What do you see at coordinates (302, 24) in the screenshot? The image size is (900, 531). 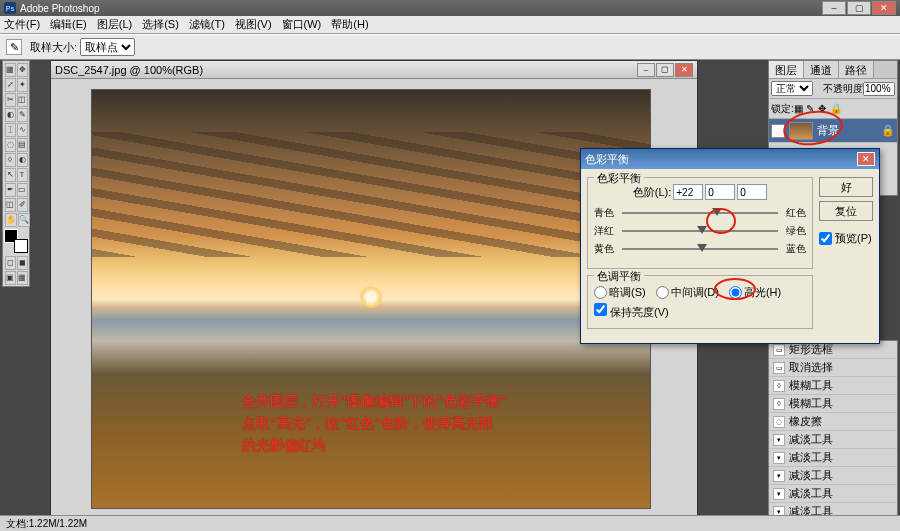 I see `menu-window: 窗口(W)` at bounding box center [302, 24].